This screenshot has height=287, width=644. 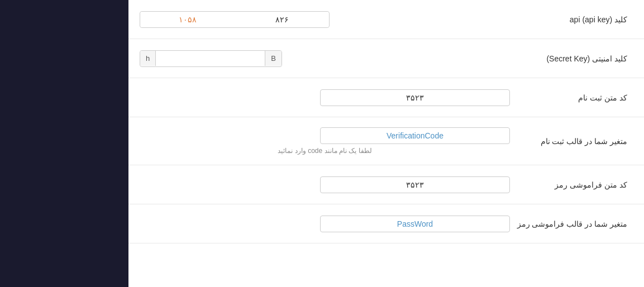 I want to click on forgot-variable-input, so click(x=415, y=224).